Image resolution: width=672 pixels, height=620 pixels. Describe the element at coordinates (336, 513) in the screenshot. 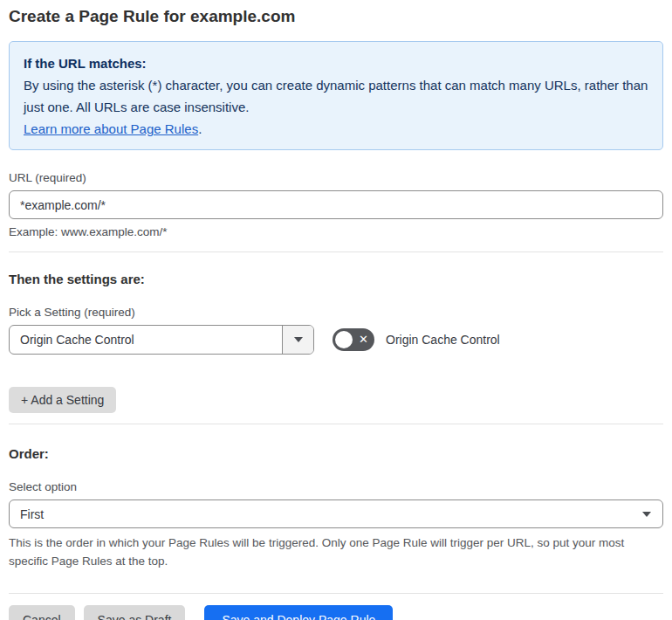

I see `order-select: First` at that location.